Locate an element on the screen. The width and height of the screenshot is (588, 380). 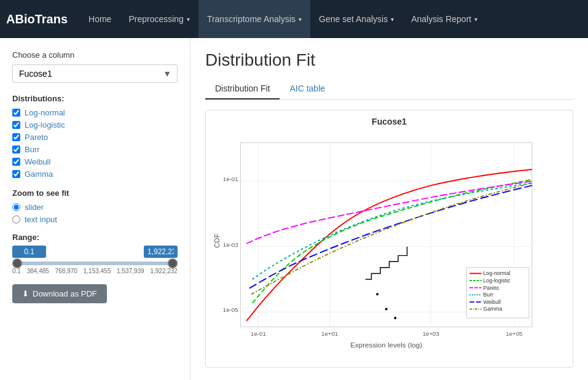
checkbox-item-lognormal: Log-normal is located at coordinates (95, 113).